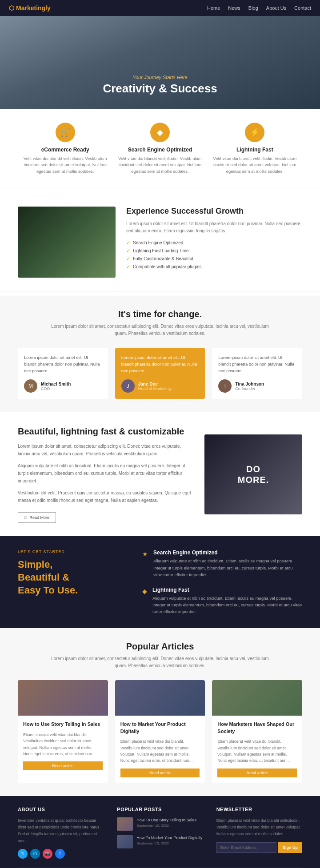 This screenshot has height=868, width=320. I want to click on articles-title: Popular Articles, so click(160, 647).